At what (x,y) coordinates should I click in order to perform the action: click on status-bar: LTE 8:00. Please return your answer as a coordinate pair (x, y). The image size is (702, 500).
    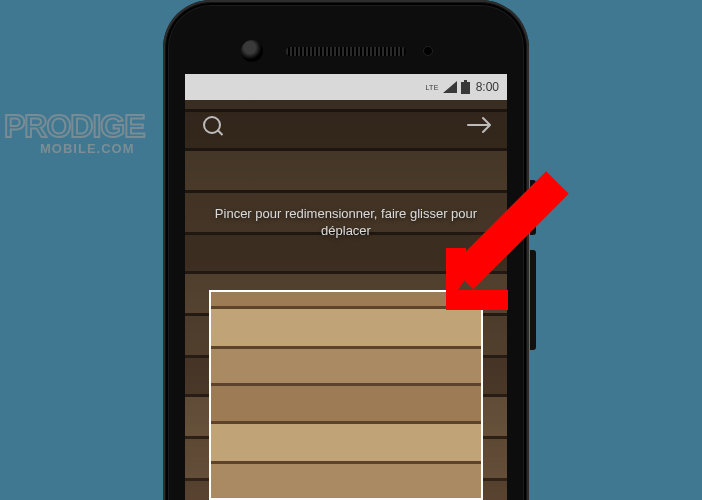
    Looking at the image, I should click on (346, 87).